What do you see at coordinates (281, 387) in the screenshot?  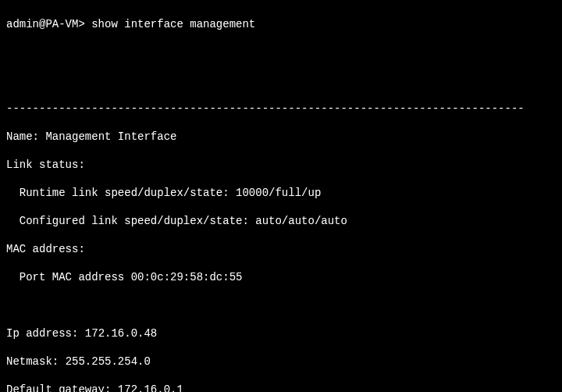 I see `gateway-line: Default gateway: 172.16.0.1` at bounding box center [281, 387].